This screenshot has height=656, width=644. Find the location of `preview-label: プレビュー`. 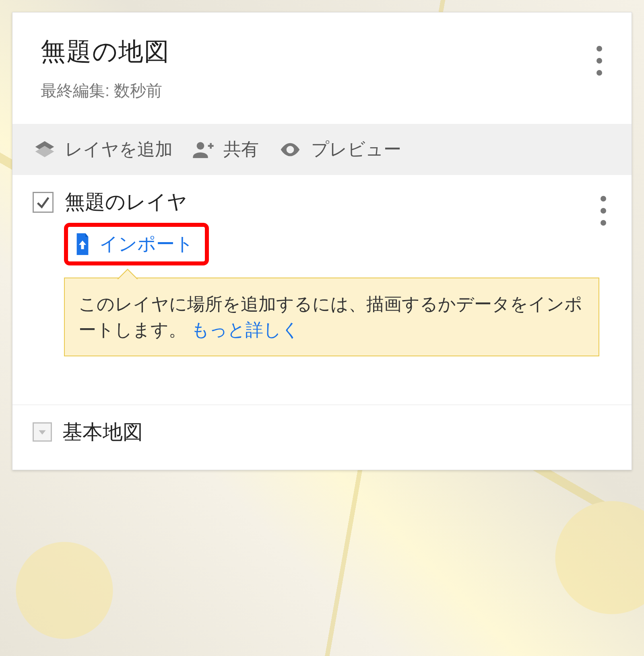

preview-label: プレビュー is located at coordinates (356, 150).